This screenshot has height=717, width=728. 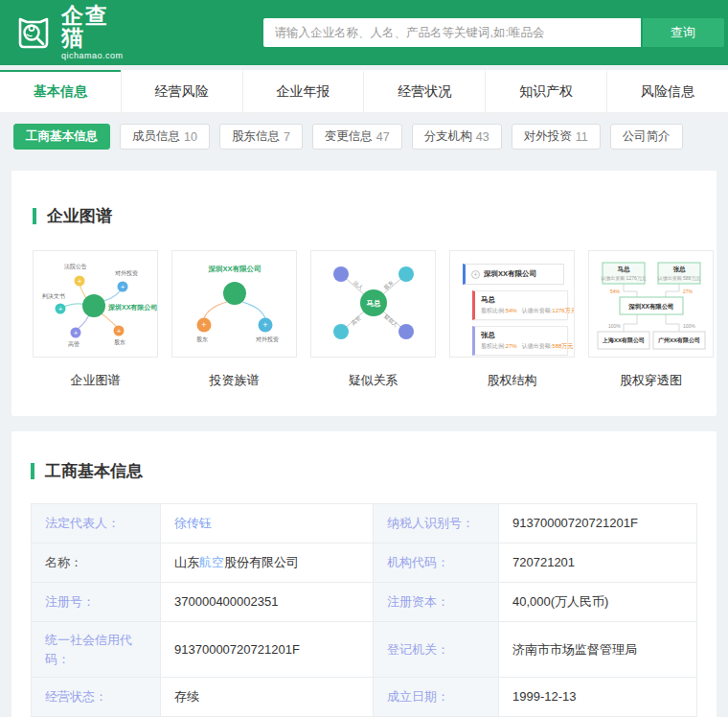 I want to click on brand-logo: 企查猫 qichamao.com, so click(x=69, y=33).